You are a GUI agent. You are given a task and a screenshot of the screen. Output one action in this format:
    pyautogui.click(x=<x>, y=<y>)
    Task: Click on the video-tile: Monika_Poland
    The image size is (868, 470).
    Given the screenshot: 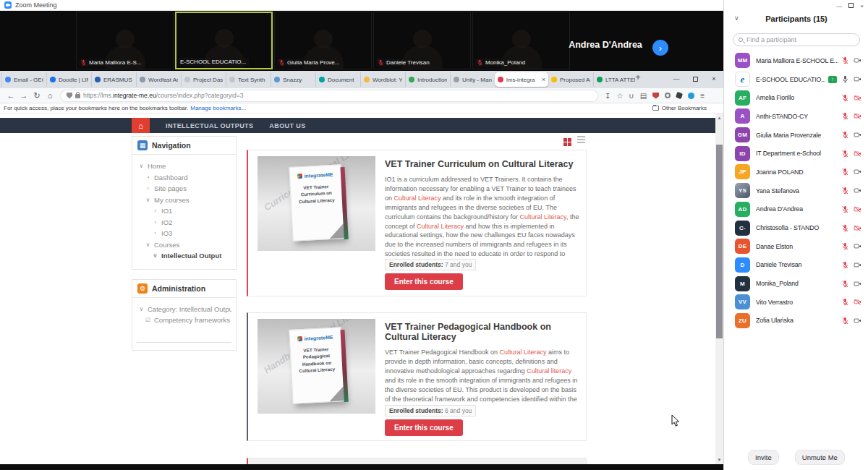 What is the action you would take?
    pyautogui.click(x=521, y=40)
    